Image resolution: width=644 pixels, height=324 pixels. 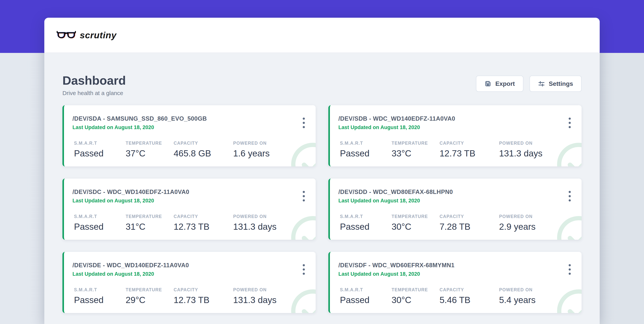 What do you see at coordinates (540, 296) in the screenshot?
I see `stat-powered-on: POWERED ON 5.4 years` at bounding box center [540, 296].